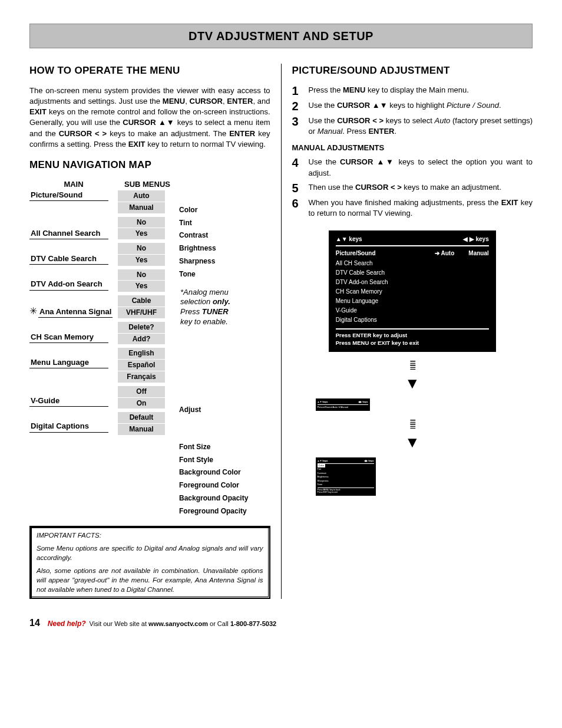 This screenshot has height=728, width=562. Describe the element at coordinates (356, 253) in the screenshot. I see `osd-item: Picture/Sound` at that location.